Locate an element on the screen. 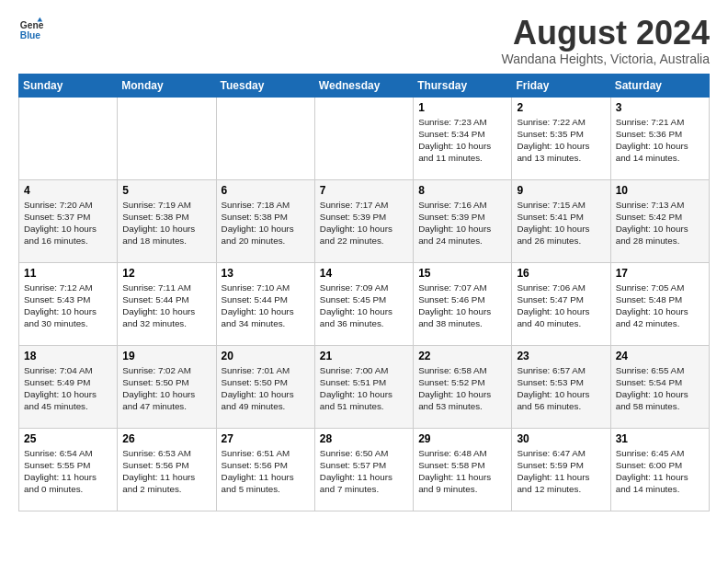  calendar-cell: 30Sunrise: 6:47 AM Sunset: 5:59 PM Dayli… is located at coordinates (561, 469).